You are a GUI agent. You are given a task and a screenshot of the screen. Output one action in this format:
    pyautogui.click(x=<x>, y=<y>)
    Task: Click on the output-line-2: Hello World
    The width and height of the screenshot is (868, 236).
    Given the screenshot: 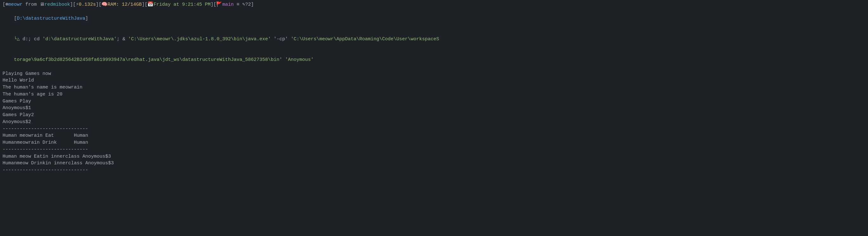 What is the action you would take?
    pyautogui.click(x=434, y=81)
    